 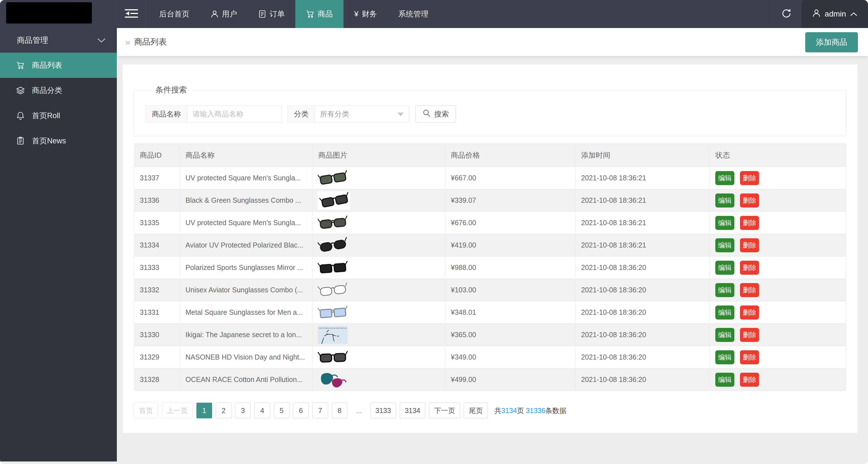 I want to click on nav-item-orders: 订单, so click(x=272, y=14).